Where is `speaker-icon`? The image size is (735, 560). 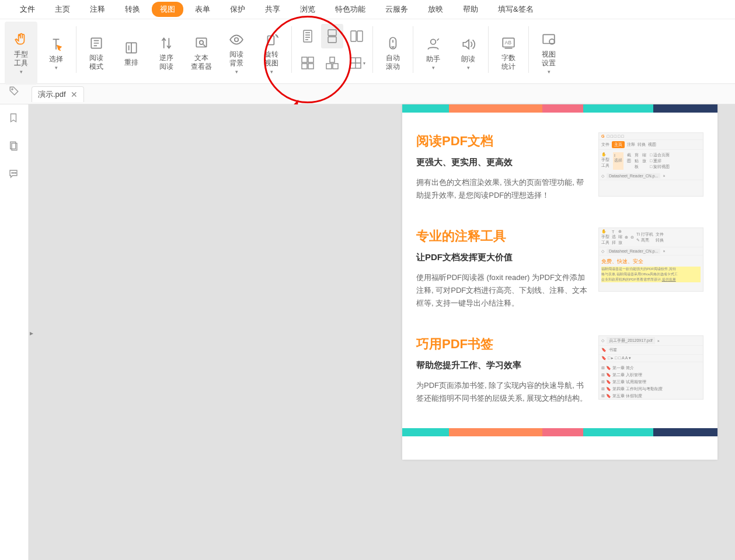
speaker-icon is located at coordinates (468, 44).